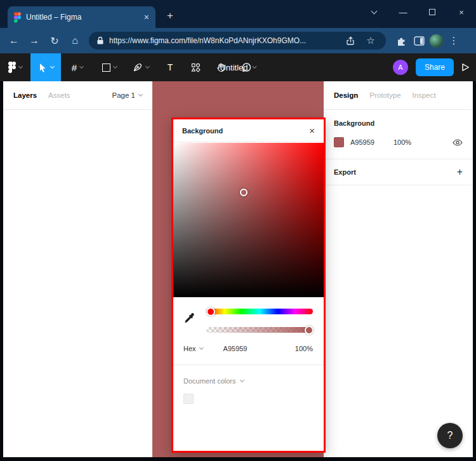 The width and height of the screenshot is (476, 461). I want to click on background-color-swatch, so click(339, 142).